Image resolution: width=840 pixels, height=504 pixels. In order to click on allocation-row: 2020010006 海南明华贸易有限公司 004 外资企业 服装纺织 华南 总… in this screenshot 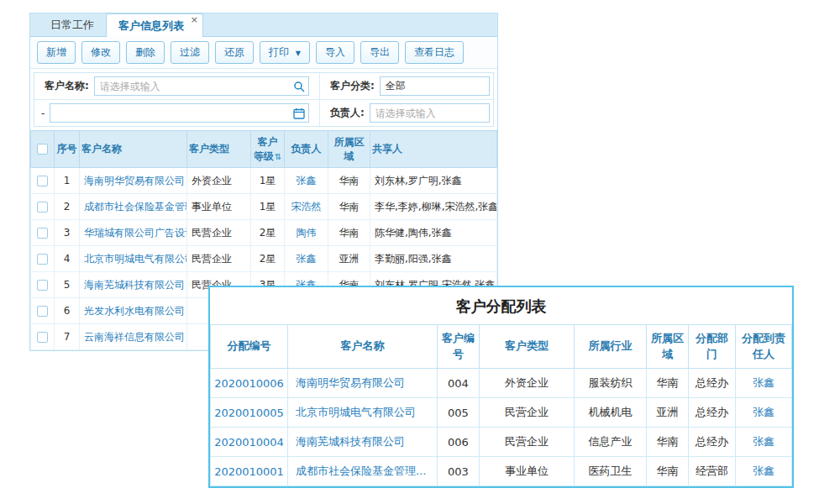, I will do `click(501, 383)`.